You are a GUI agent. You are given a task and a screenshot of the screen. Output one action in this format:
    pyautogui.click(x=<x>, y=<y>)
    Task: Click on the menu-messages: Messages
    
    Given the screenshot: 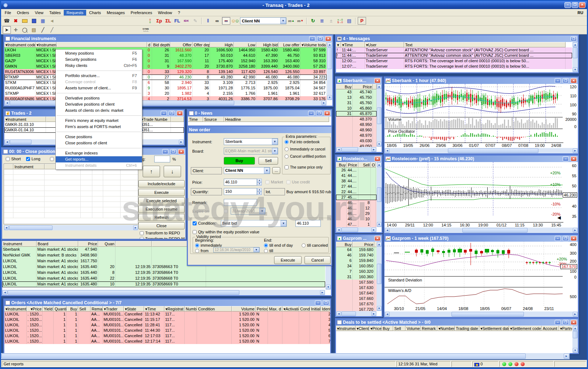 What is the action you would take?
    pyautogui.click(x=116, y=13)
    